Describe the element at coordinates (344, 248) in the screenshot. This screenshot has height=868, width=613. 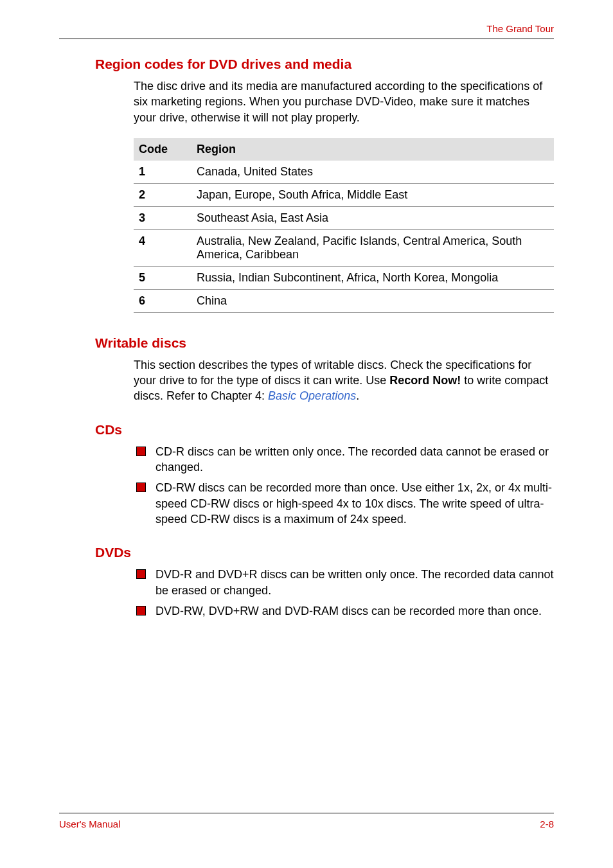
I see `table-row: 4 Australia, New Zealand, Pacific Island…` at that location.